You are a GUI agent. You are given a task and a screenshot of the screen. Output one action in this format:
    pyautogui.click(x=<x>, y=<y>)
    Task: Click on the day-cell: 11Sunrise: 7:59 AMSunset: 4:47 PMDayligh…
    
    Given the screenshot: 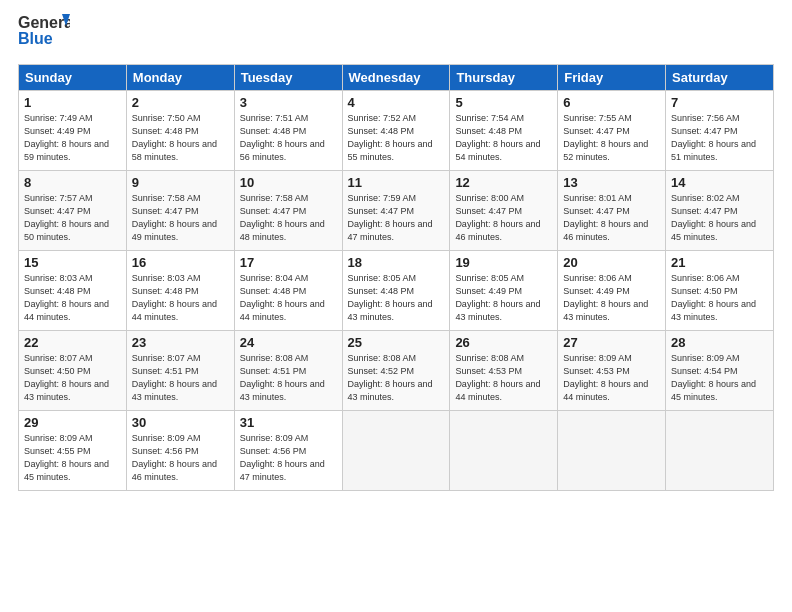 What is the action you would take?
    pyautogui.click(x=396, y=211)
    